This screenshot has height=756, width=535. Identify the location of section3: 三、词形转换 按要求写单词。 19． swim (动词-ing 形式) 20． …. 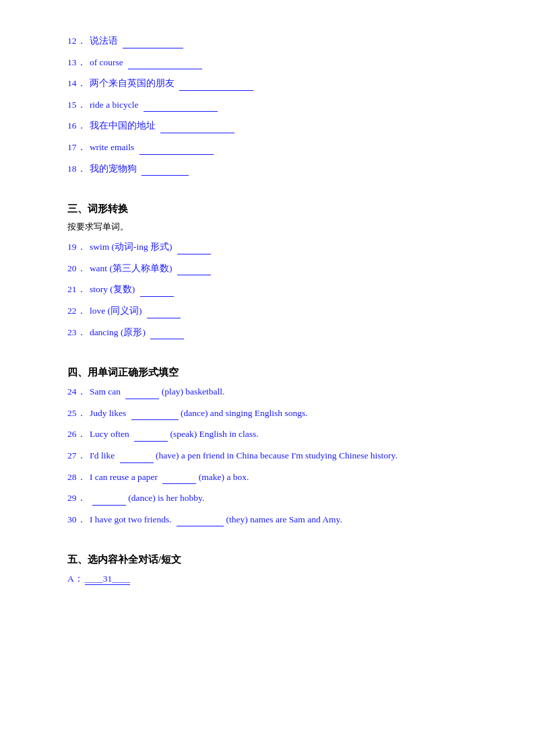
(268, 271).